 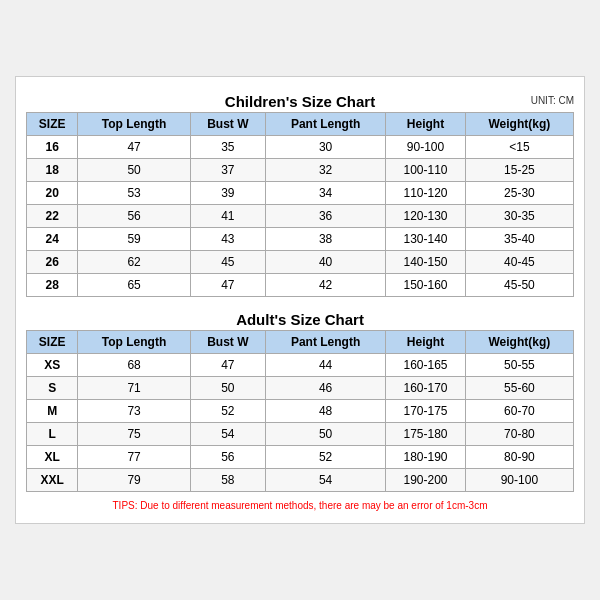 What do you see at coordinates (300, 286) in the screenshot?
I see `table-row: 28654742150-16045-50` at bounding box center [300, 286].